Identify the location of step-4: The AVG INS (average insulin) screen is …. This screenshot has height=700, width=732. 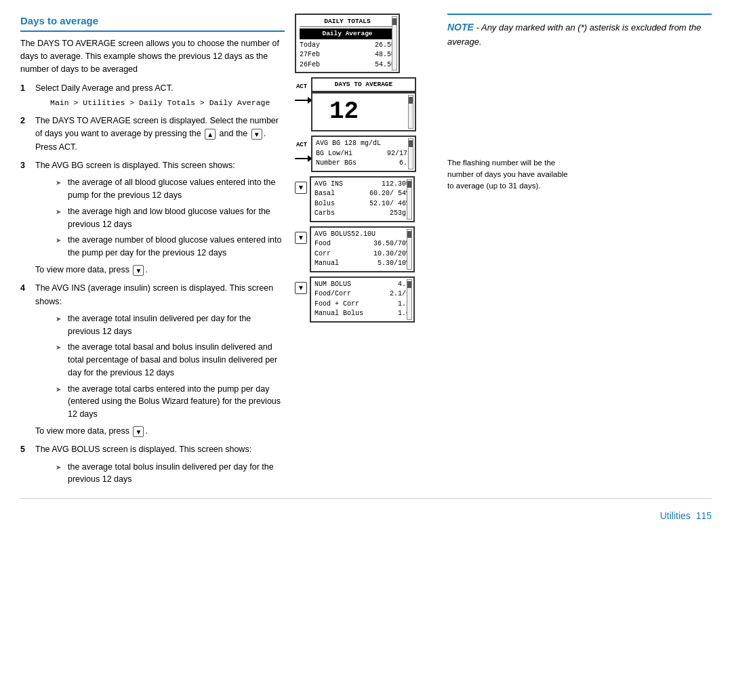
(152, 360).